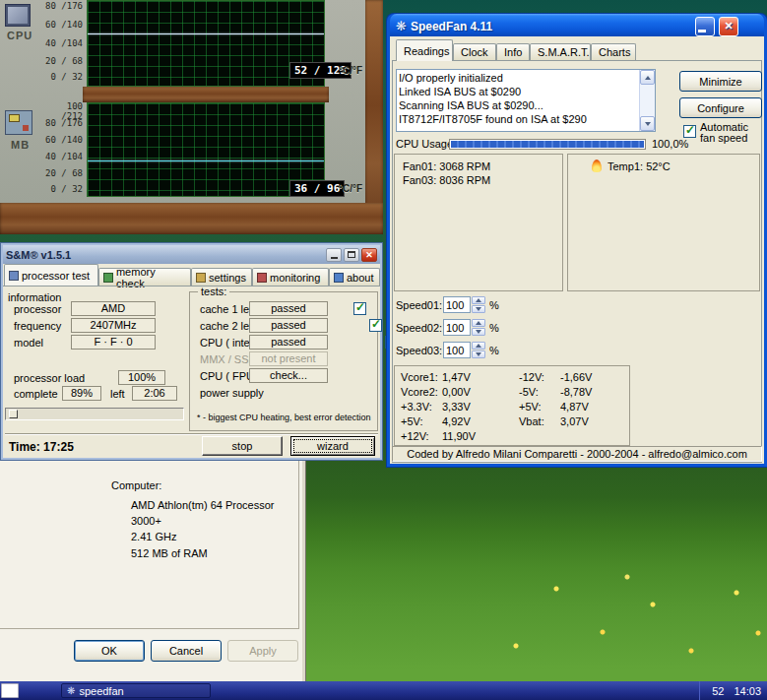 Image resolution: width=767 pixels, height=700 pixels. Describe the element at coordinates (214, 291) in the screenshot. I see `tests-heading: tests:` at that location.